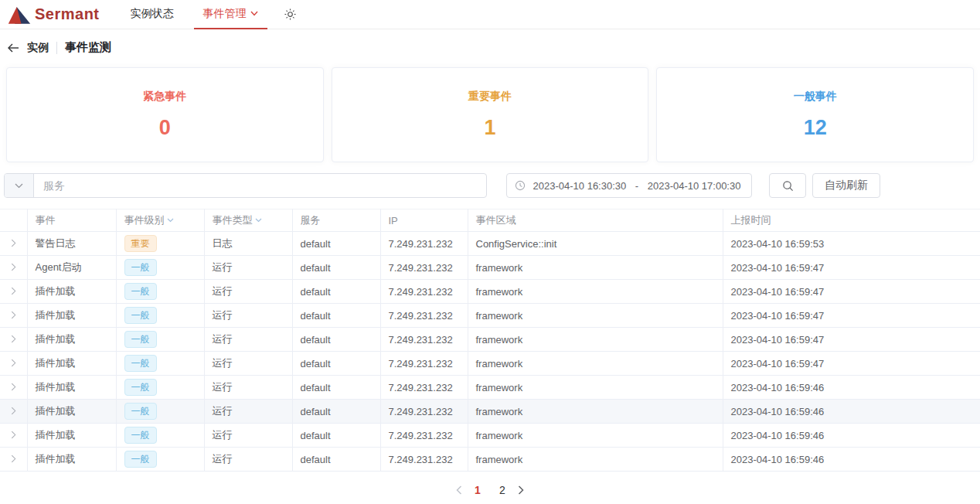  Describe the element at coordinates (57, 48) in the screenshot. I see `breadcrumb-divider` at that location.